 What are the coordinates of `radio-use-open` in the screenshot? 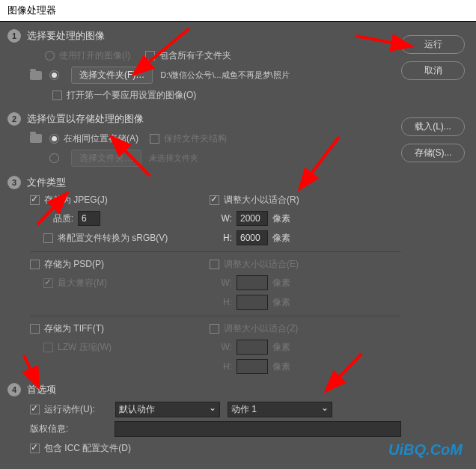 It's located at (49, 55).